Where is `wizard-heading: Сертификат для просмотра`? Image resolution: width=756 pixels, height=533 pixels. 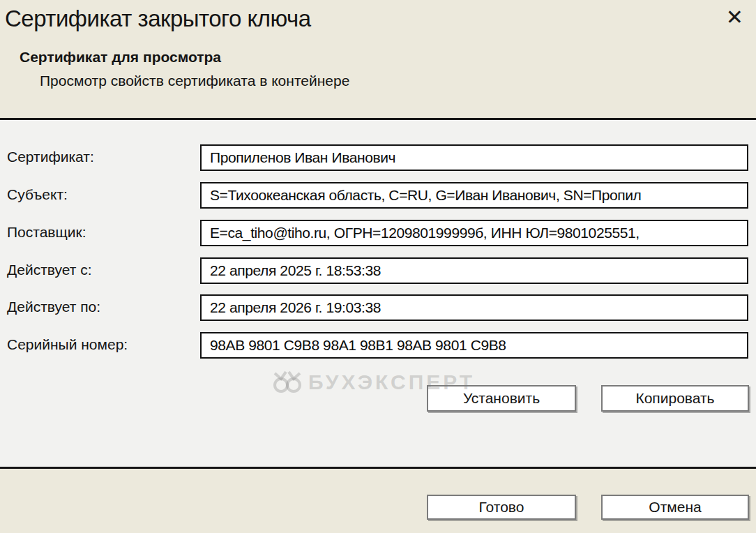 wizard-heading: Сертификат для просмотра is located at coordinates (120, 57).